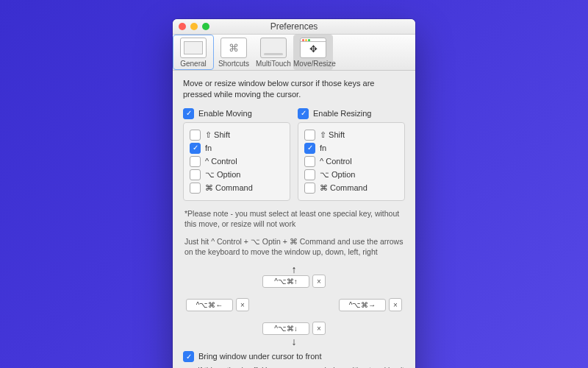 The width and height of the screenshot is (588, 368). What do you see at coordinates (294, 53) in the screenshot?
I see `toolbar: General Shortcuts MultiTouch ✥ Move/Resi…` at bounding box center [294, 53].